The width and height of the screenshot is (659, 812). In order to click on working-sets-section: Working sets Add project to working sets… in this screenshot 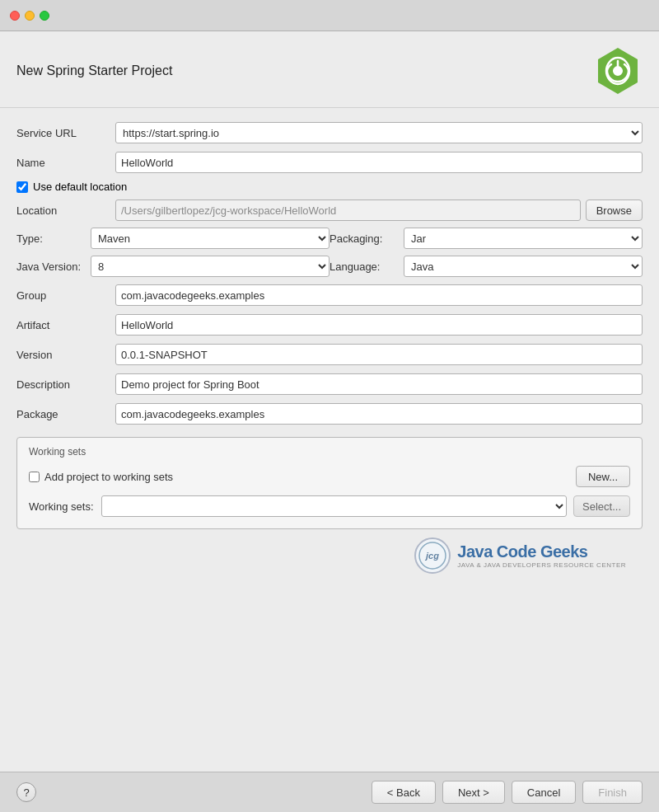, I will do `click(330, 483)`.